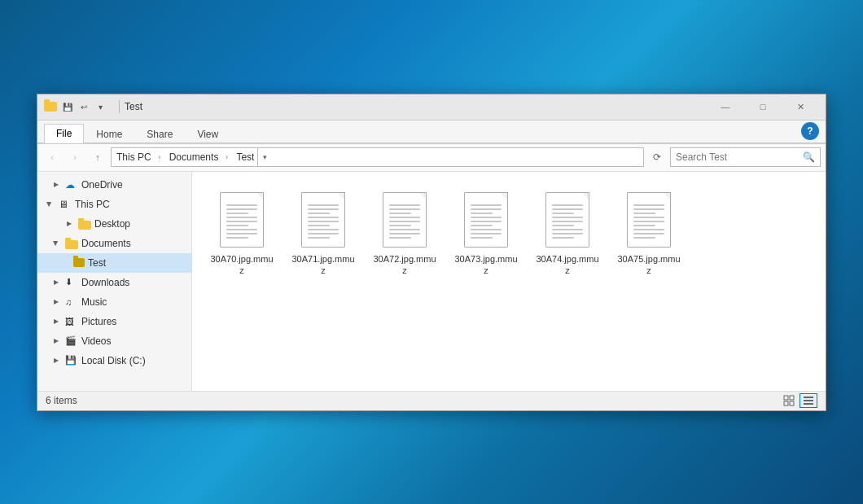 The height and width of the screenshot is (504, 863). I want to click on expand-arrow-desktop: ▶, so click(69, 224).